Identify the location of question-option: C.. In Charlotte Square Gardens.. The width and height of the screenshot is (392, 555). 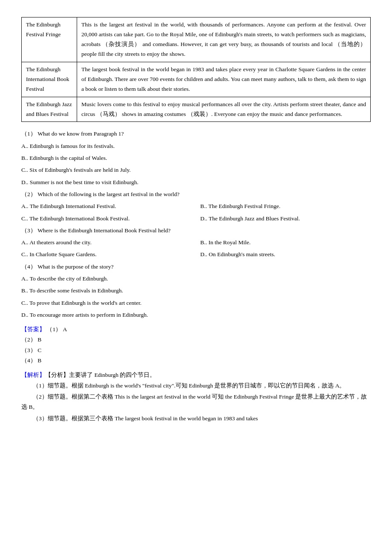
(107, 254).